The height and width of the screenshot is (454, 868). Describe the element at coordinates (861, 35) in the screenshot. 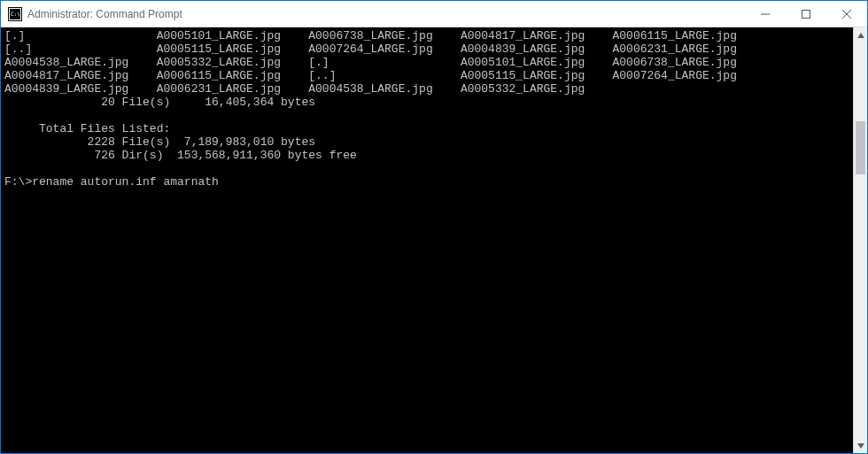

I see `scroll-up-button` at that location.